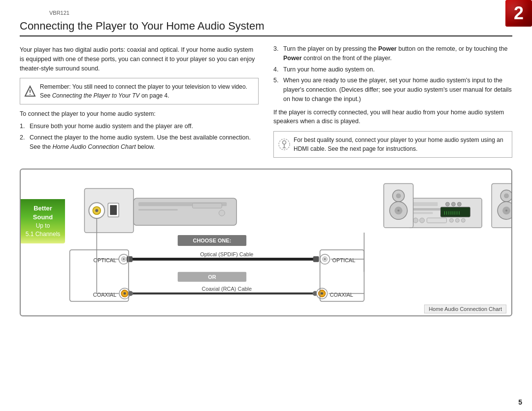  I want to click on player-body, so click(185, 212).